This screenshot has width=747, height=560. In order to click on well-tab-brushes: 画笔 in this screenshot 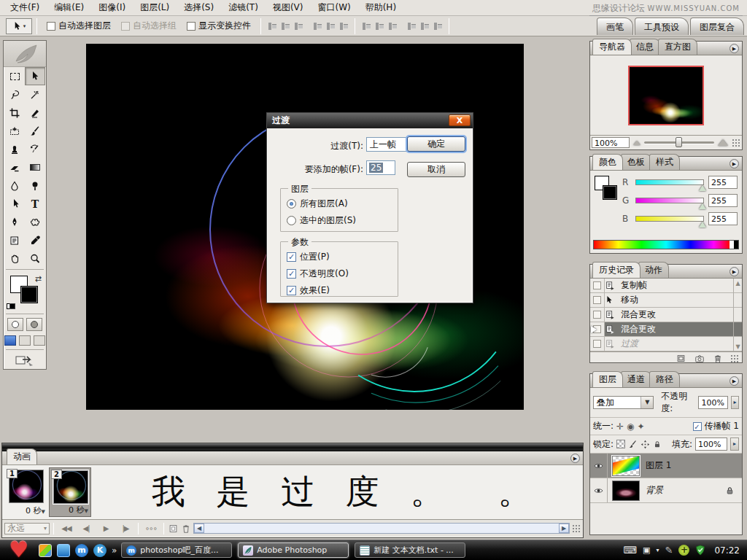, I will do `click(615, 26)`.